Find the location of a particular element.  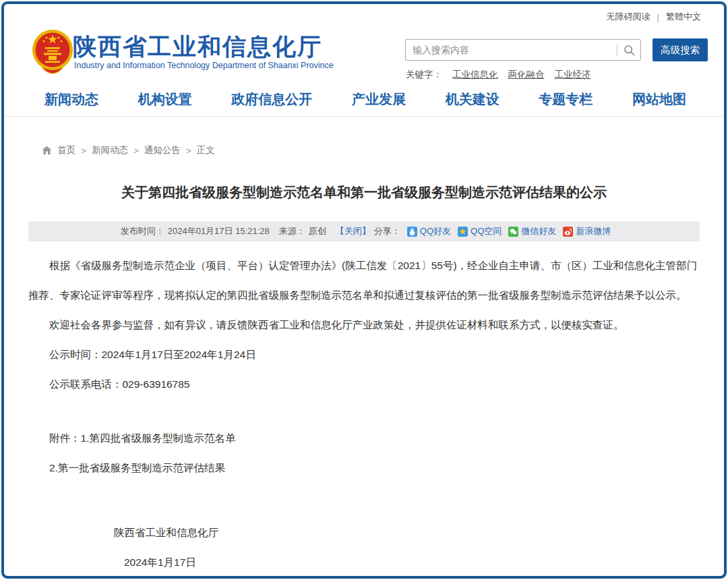

close-button: 【关闭】 is located at coordinates (353, 231).